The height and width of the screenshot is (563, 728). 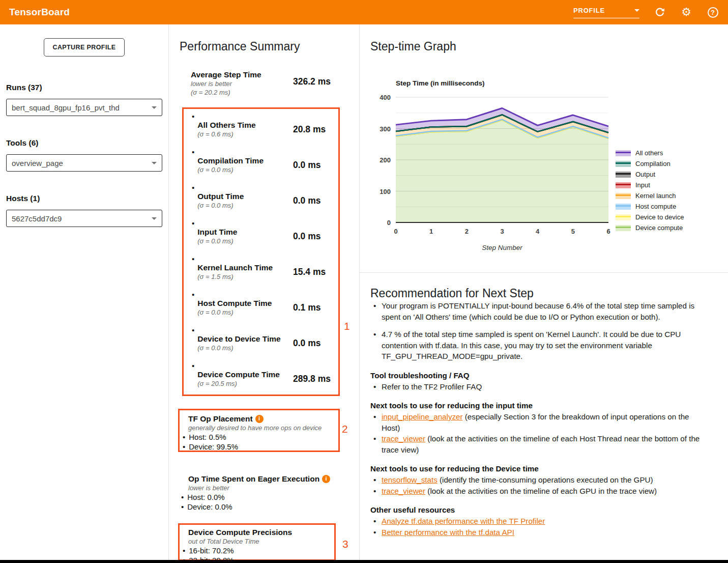 I want to click on help-icon: ?, so click(x=713, y=12).